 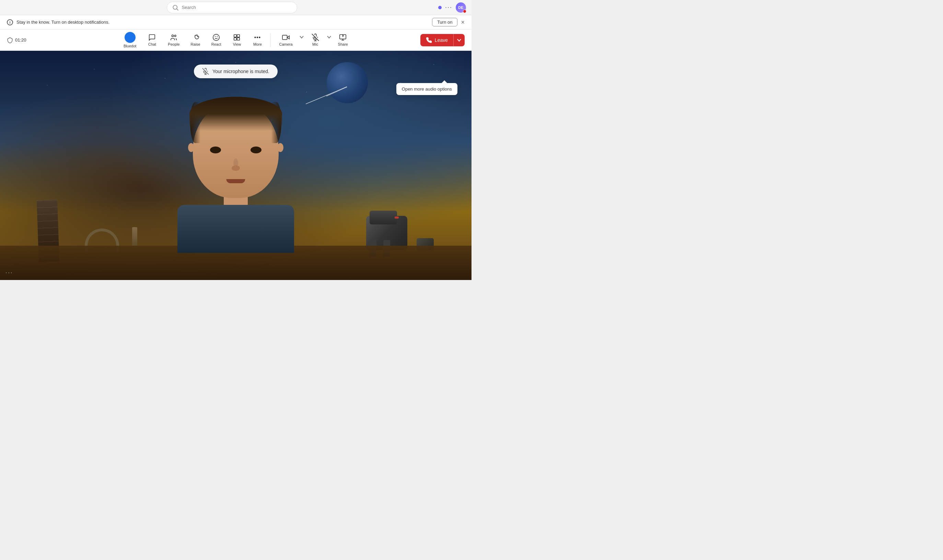 What do you see at coordinates (217, 45) in the screenshot?
I see `react-label: React` at bounding box center [217, 45].